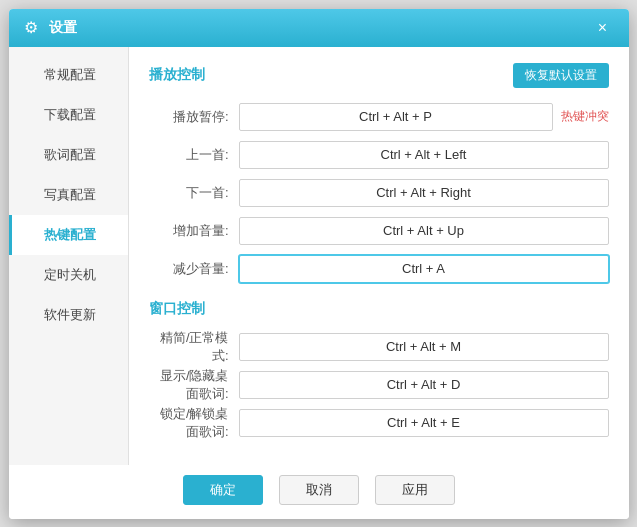  Describe the element at coordinates (319, 490) in the screenshot. I see `cancel-button: 取消` at that location.